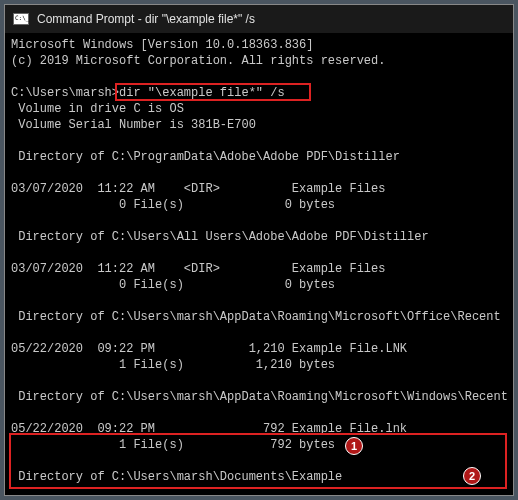  I want to click on titlebar: Command Prompt - dir "\example file*" /s, so click(259, 19).